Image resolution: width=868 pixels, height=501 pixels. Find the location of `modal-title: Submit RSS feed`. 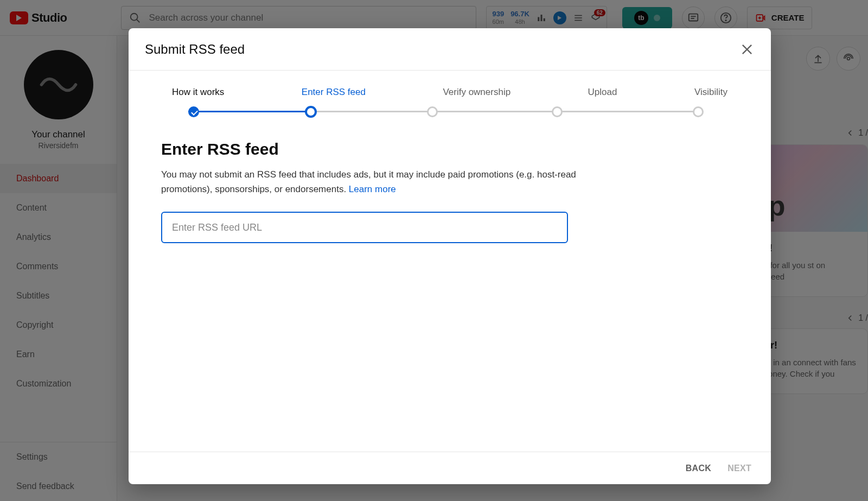

modal-title: Submit RSS feed is located at coordinates (195, 49).